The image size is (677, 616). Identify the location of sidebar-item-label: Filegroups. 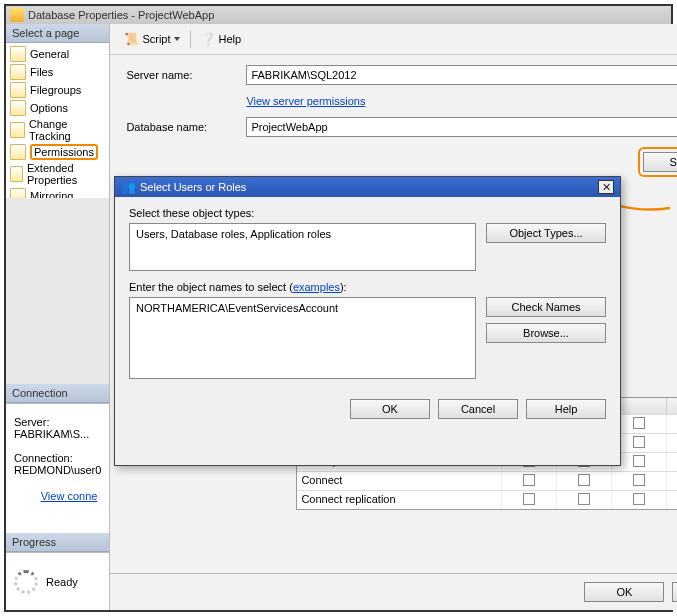
(56, 90).